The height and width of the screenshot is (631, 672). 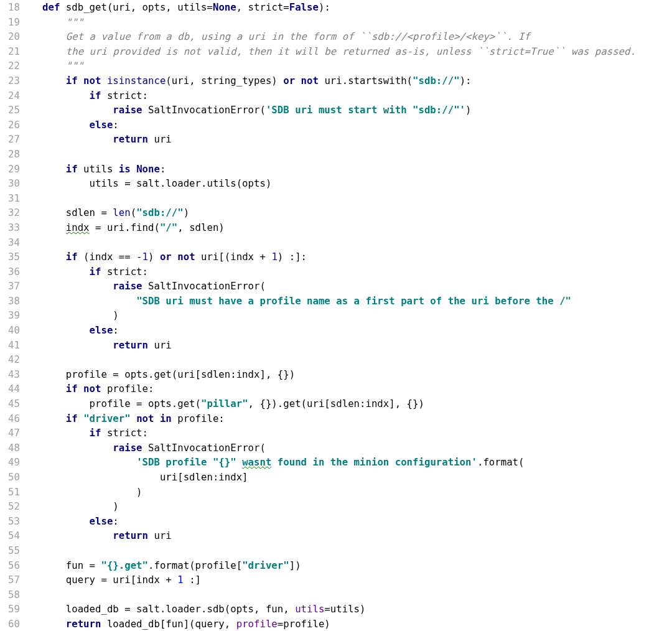 I want to click on line-number: 28, so click(x=13, y=154).